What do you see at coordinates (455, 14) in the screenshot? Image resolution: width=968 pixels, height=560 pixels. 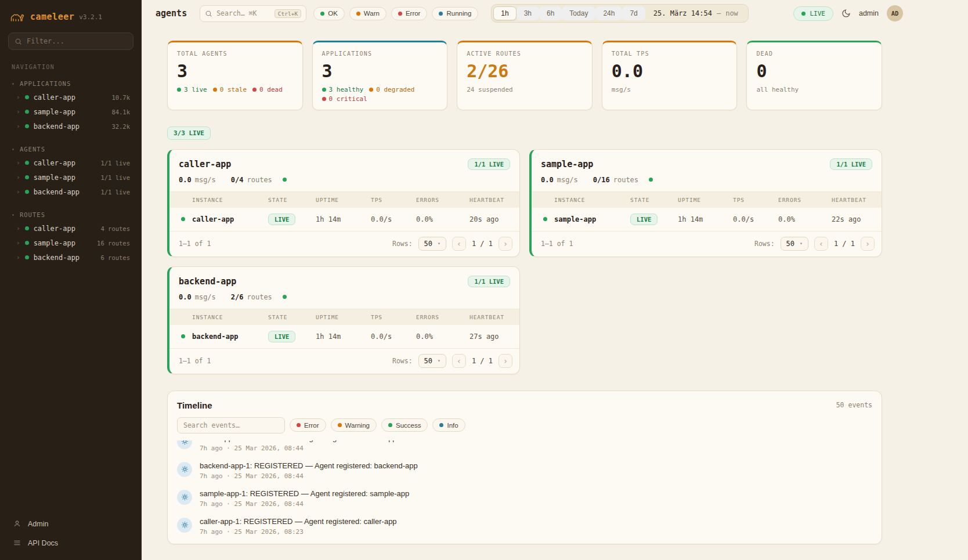 I see `filter-chip-running: Running` at bounding box center [455, 14].